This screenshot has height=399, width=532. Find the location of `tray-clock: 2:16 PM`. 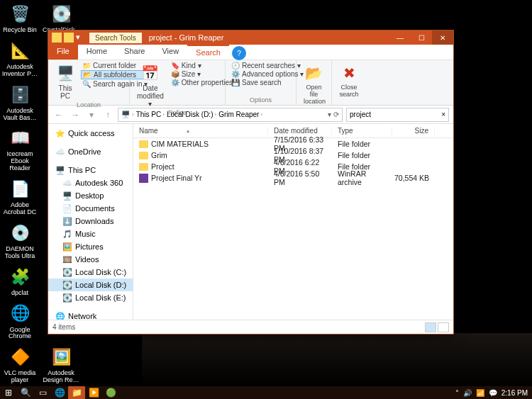

tray-clock: 2:16 PM is located at coordinates (515, 393).